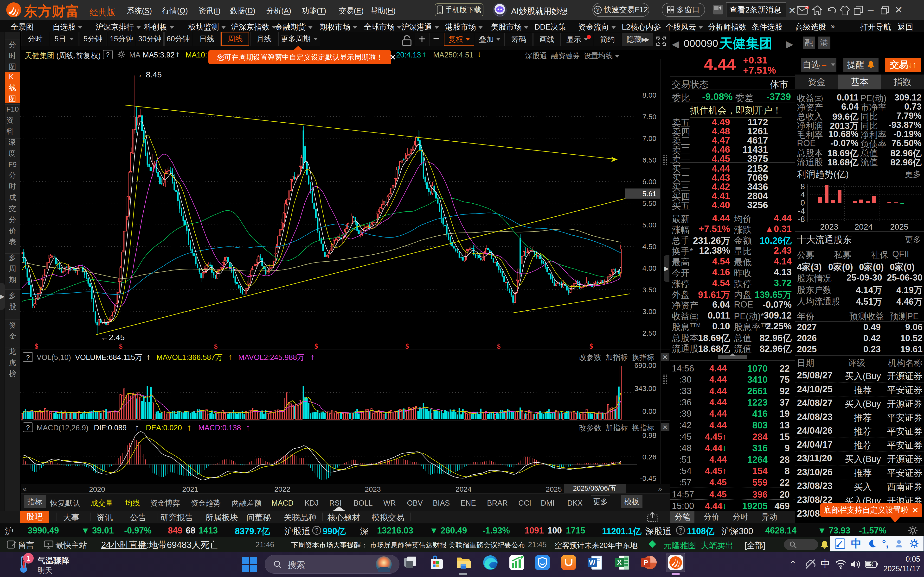 The image size is (924, 577). What do you see at coordinates (164, 428) in the screenshot?
I see `svg-text: DEA:0.020` at bounding box center [164, 428].